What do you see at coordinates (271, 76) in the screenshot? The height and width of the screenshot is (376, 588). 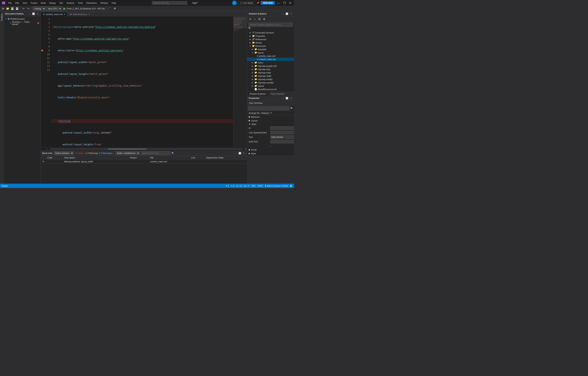 I see `se-mipmap-xhdpi: ▶ 📁 mipmap-xhdpi` at bounding box center [271, 76].